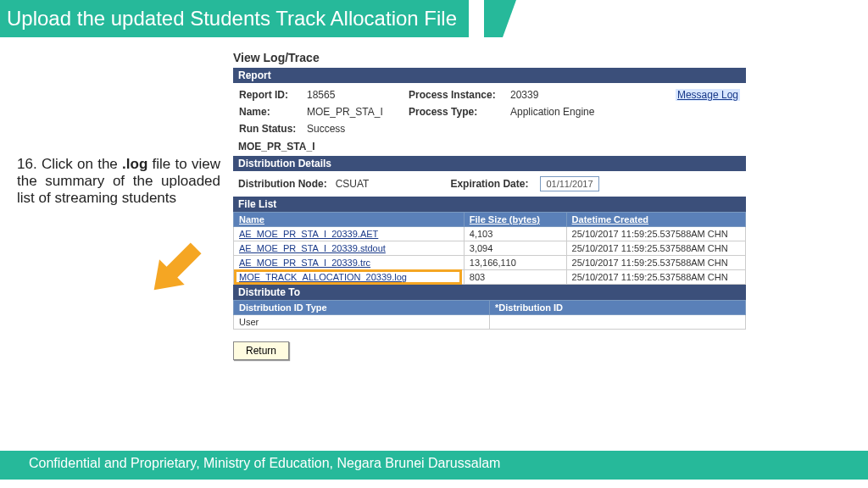 This screenshot has width=868, height=488. I want to click on run-status-label: Run Status:, so click(273, 129).